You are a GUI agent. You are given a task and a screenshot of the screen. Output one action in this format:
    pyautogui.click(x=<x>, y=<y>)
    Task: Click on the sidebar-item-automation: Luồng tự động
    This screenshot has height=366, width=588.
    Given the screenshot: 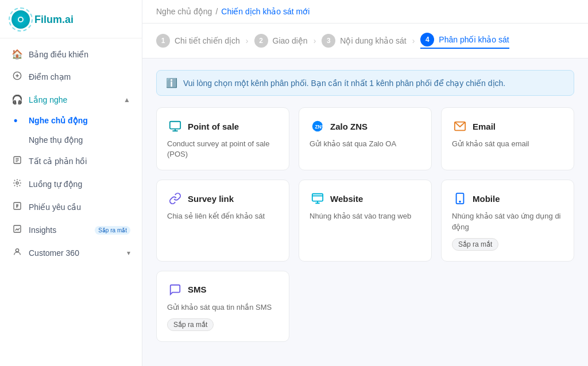 What is the action you would take?
    pyautogui.click(x=71, y=184)
    